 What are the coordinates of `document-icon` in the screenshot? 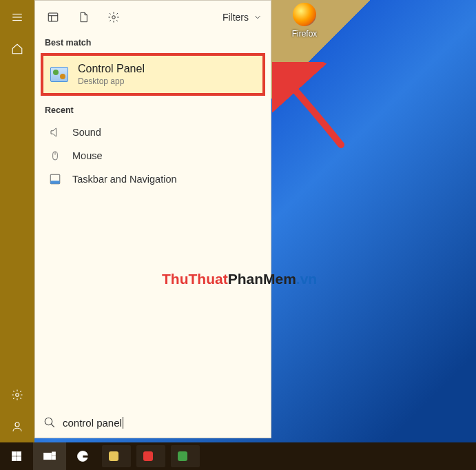 It's located at (83, 17).